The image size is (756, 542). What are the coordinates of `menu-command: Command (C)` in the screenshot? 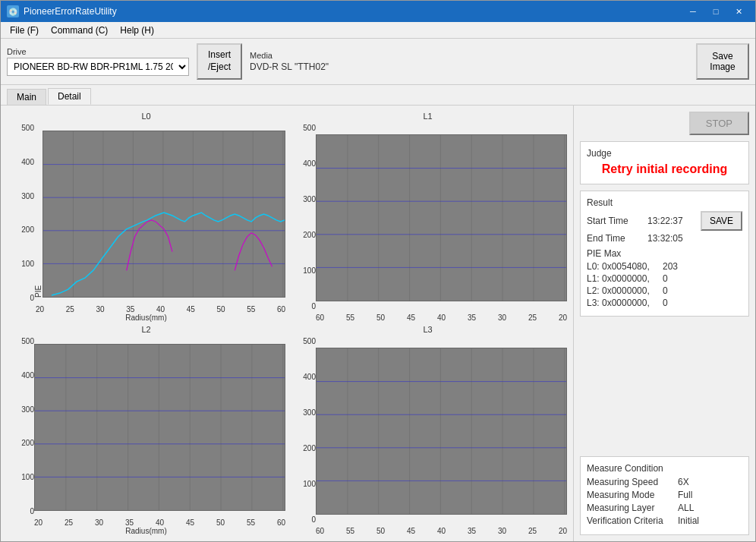 It's located at (79, 30).